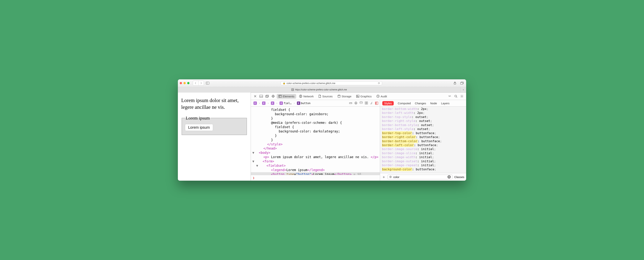 The height and width of the screenshot is (260, 644). What do you see at coordinates (423, 165) in the screenshot?
I see `css-rule-row: border-image-repeat: initial;` at bounding box center [423, 165].